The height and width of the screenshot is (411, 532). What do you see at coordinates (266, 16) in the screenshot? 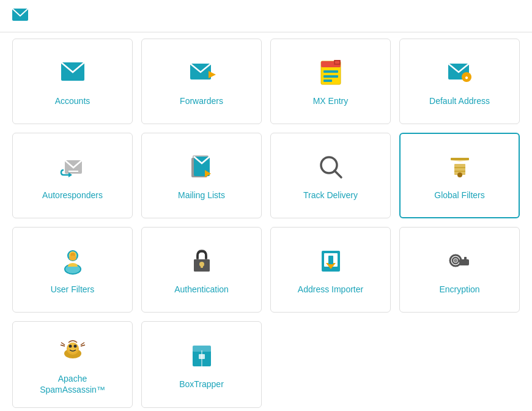
I see `email-section-header` at bounding box center [266, 16].